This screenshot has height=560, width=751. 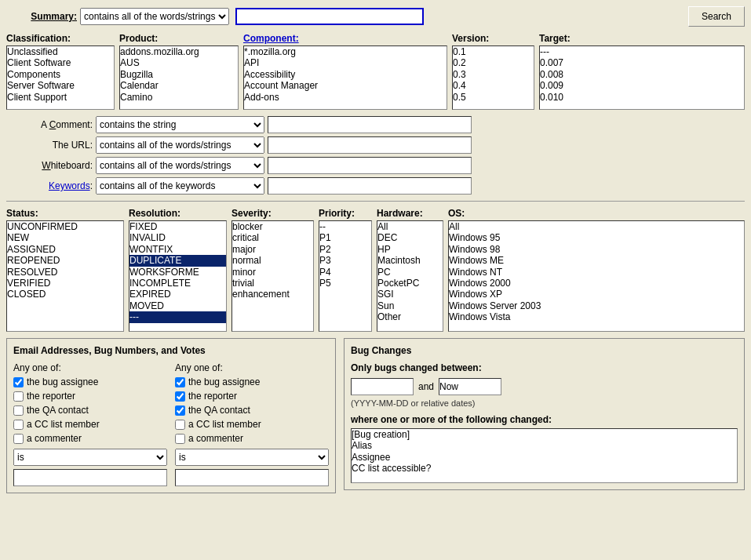 I want to click on hardware-select: All DEC HP Macintosh PC PocketPC SGI Sun…, so click(x=410, y=276).